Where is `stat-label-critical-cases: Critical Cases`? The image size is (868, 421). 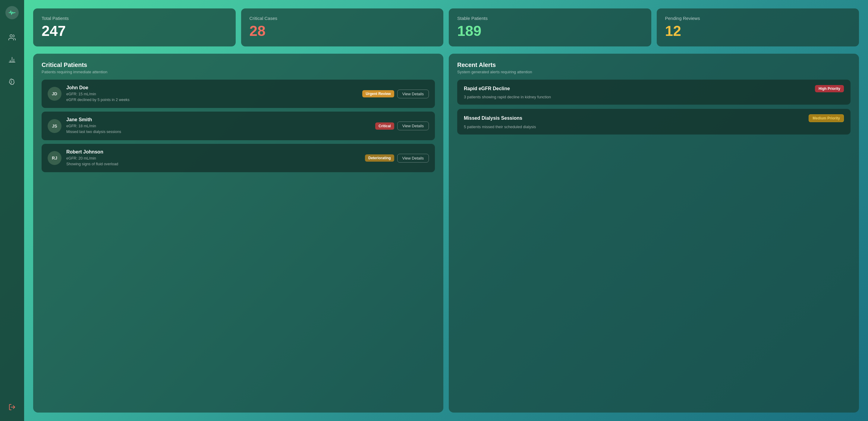 stat-label-critical-cases: Critical Cases is located at coordinates (342, 18).